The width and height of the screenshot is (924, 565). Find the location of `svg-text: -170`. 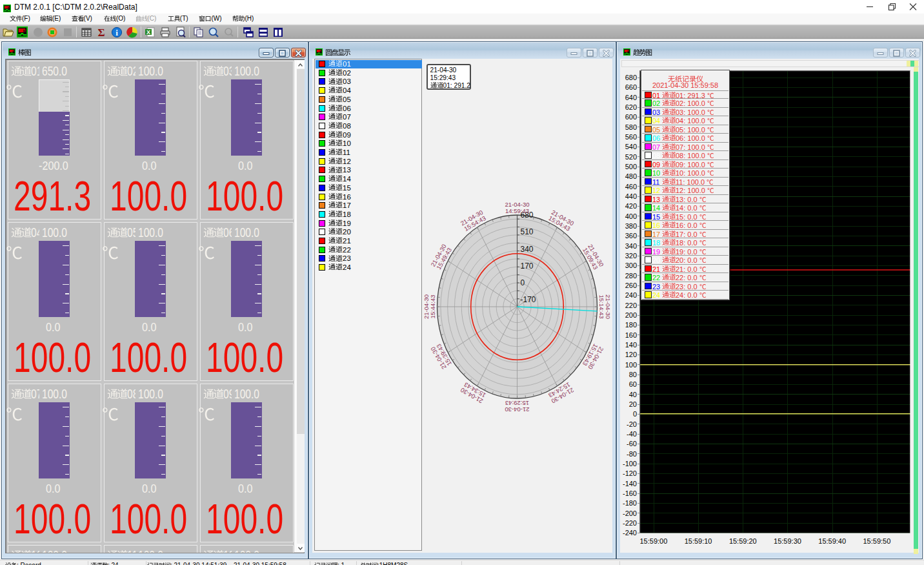

svg-text: -170 is located at coordinates (528, 300).